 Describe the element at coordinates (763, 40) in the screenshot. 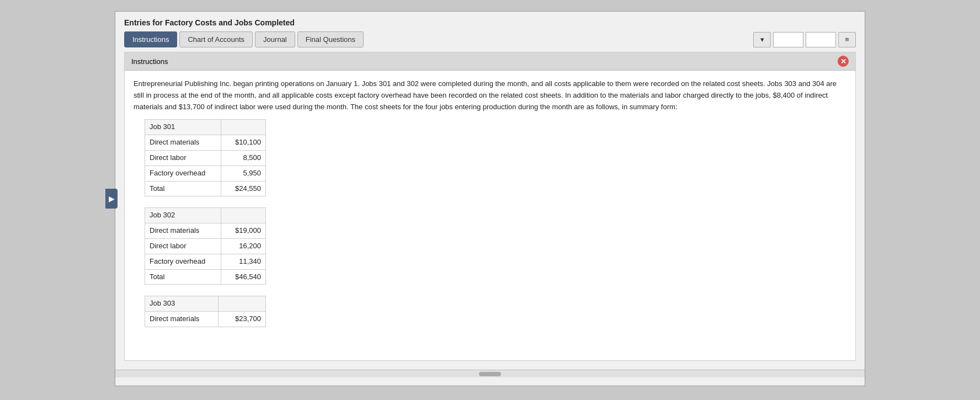

I see `chevron-down-icon: ▾` at that location.